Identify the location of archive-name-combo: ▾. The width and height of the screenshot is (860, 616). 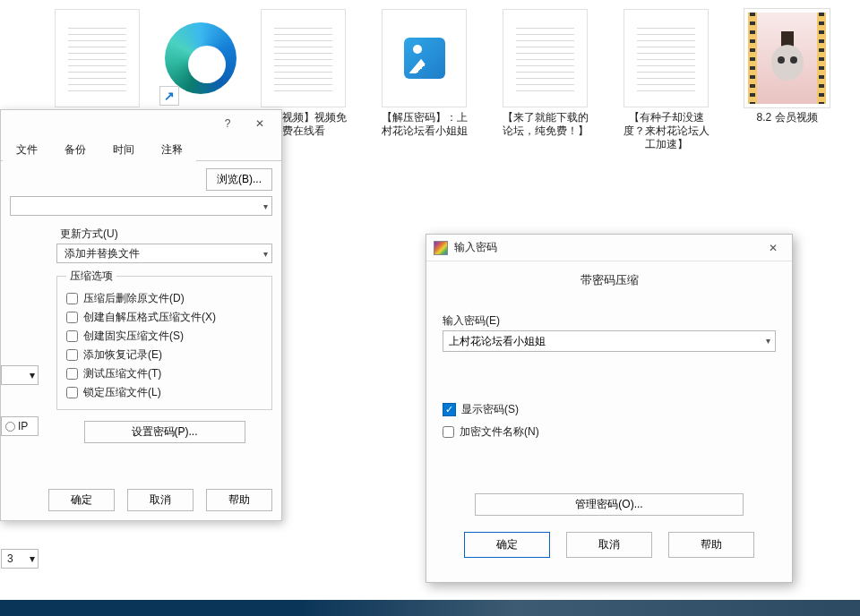
(142, 206).